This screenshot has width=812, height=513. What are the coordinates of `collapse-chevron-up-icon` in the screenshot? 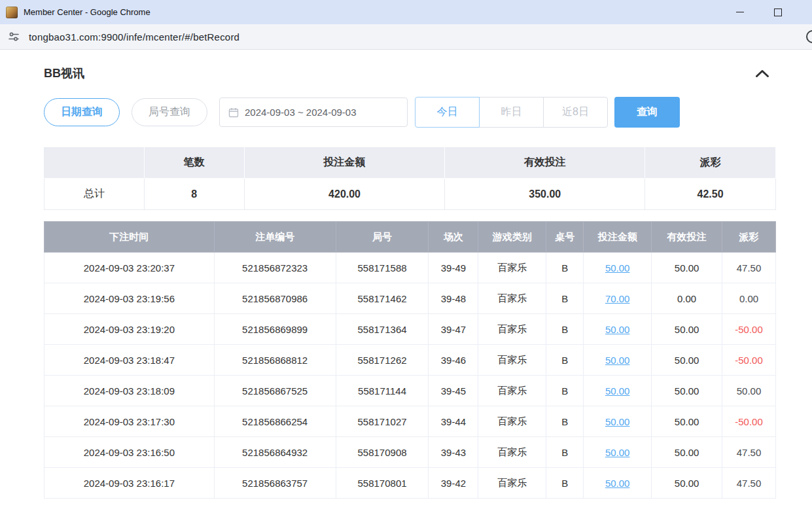 It's located at (762, 73).